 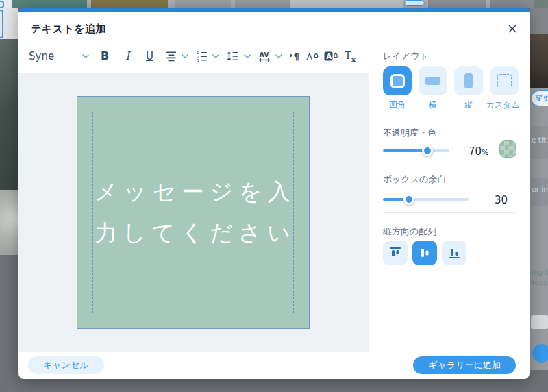 What do you see at coordinates (10, 114) in the screenshot?
I see `background-photo-plant` at bounding box center [10, 114].